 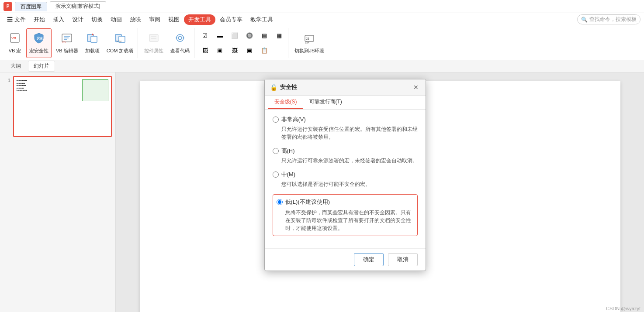 I want to click on image-ctrl: 🖼, so click(x=205, y=51).